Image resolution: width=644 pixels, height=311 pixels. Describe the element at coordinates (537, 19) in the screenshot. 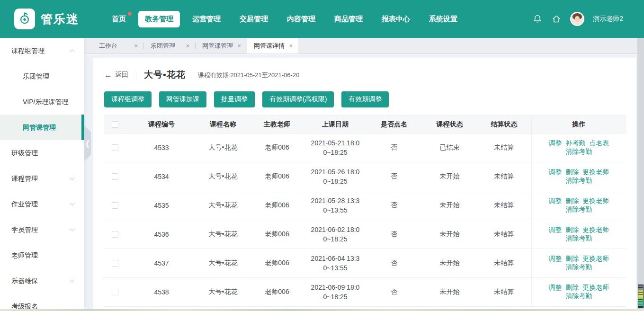

I see `notification-bell-icon` at that location.